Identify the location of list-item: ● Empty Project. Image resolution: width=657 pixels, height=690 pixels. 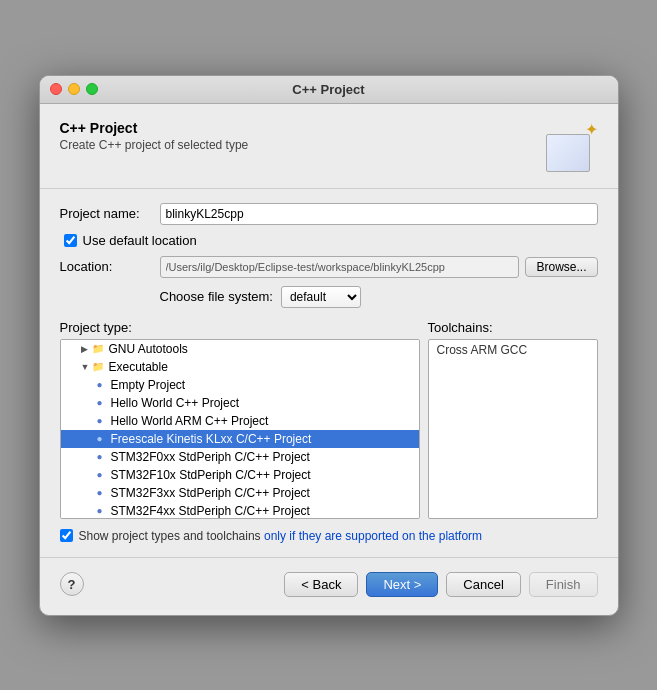
(240, 385).